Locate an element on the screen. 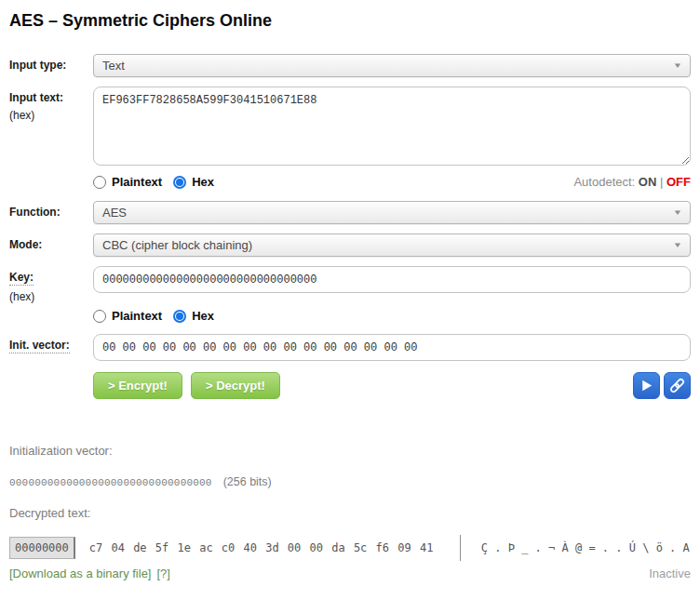 The height and width of the screenshot is (600, 700). key-label: Key: is located at coordinates (21, 278).